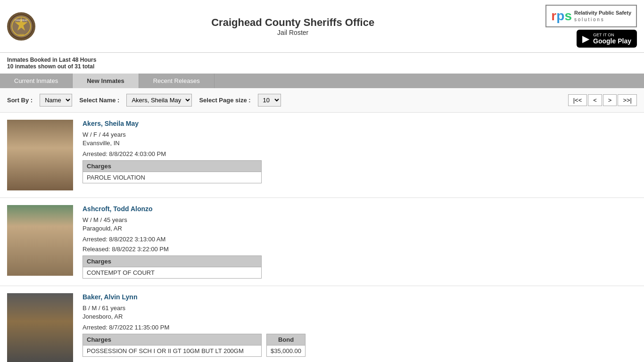 This screenshot has width=644, height=362. What do you see at coordinates (172, 351) in the screenshot?
I see `charge-item: POSSESSION OF SCH I OR II GT 10GM BUT LT…` at bounding box center [172, 351].